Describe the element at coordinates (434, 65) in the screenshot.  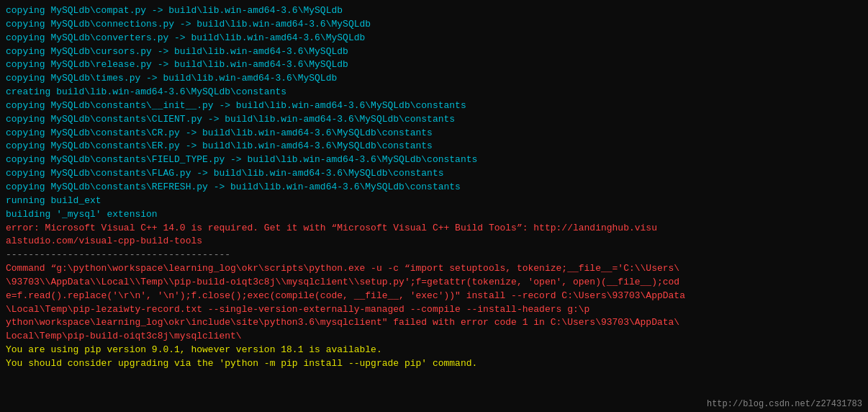
I see `terminal-line: copying MySQLdb\release.py -> build\lib.…` at that location.